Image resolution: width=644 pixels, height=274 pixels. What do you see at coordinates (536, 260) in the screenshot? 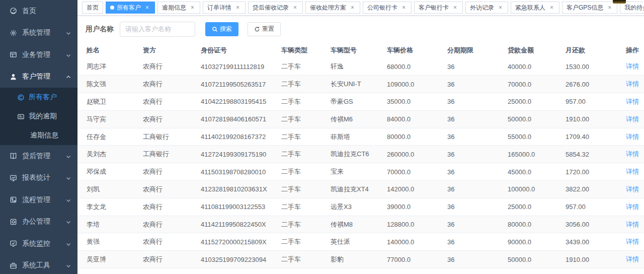
I see `table-cell: 50000.0` at bounding box center [536, 260].